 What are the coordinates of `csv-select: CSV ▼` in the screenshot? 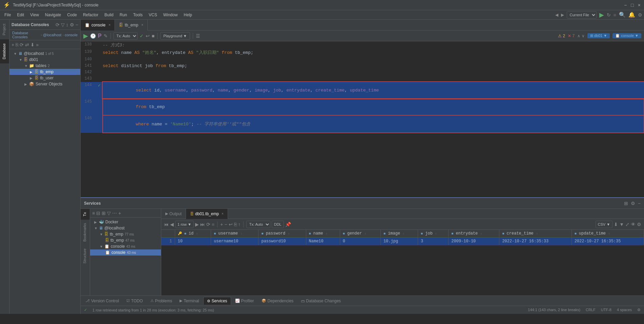 It's located at (604, 224).